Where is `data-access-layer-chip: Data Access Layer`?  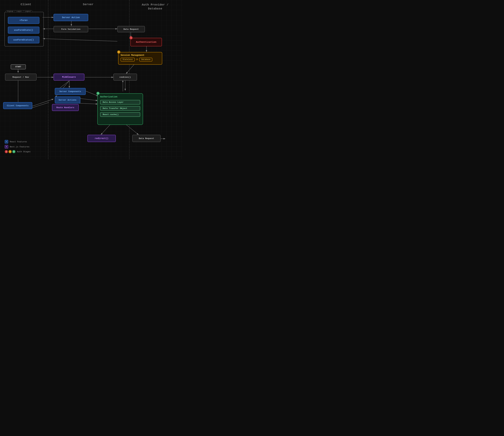 data-access-layer-chip: Data Access Layer is located at coordinates (120, 102).